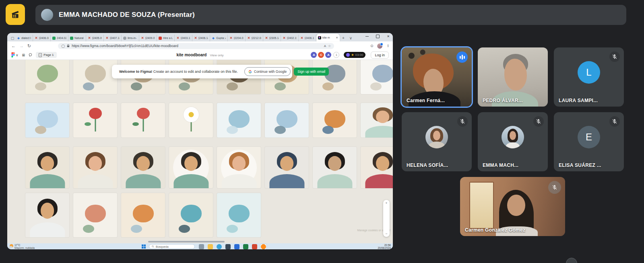 The width and height of the screenshot is (644, 263). What do you see at coordinates (144, 247) in the screenshot?
I see `start-button` at bounding box center [144, 247].